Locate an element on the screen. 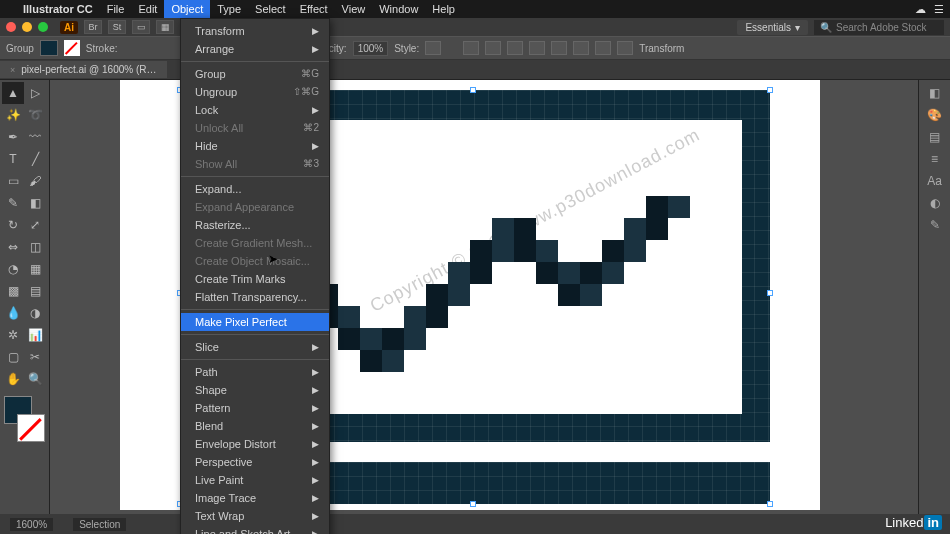  menu-item-rasterize-: Rasterize... is located at coordinates (255, 225).